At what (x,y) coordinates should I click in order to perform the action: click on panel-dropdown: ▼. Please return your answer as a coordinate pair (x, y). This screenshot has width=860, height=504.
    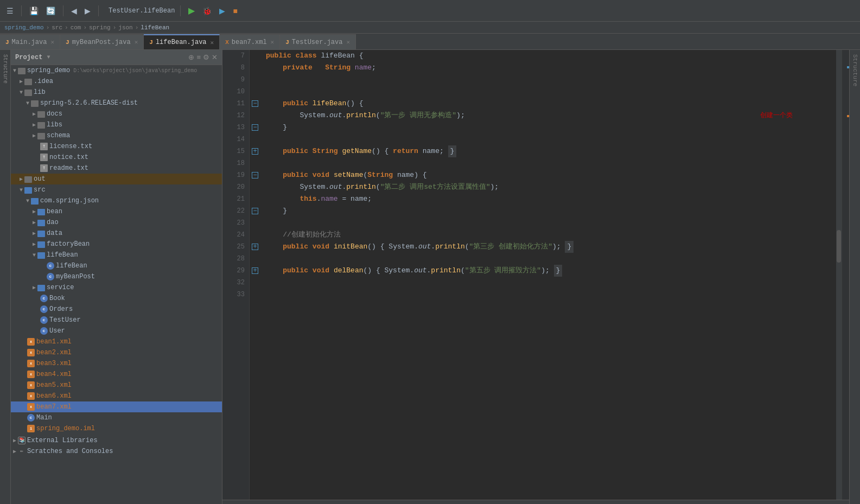
    Looking at the image, I should click on (48, 58).